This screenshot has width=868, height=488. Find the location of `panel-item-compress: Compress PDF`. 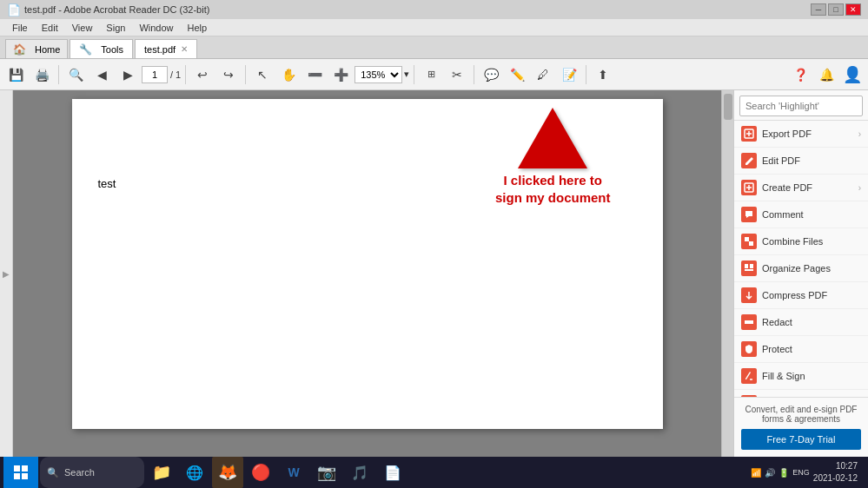

panel-item-compress: Compress PDF is located at coordinates (801, 295).